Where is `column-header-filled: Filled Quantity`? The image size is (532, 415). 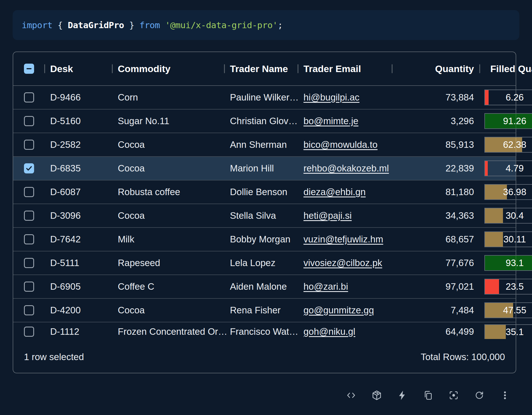
column-header-filled: Filled Quantity is located at coordinates (506, 69).